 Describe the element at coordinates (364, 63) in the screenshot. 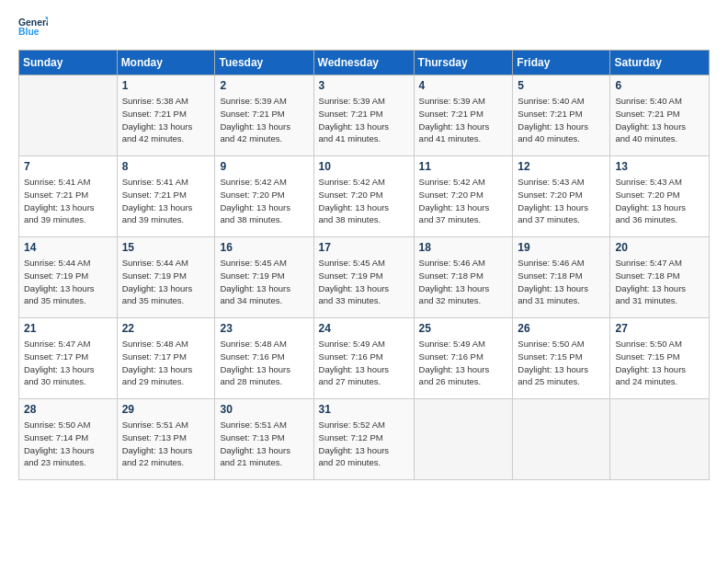

I see `weekday-header: Wednesday` at that location.